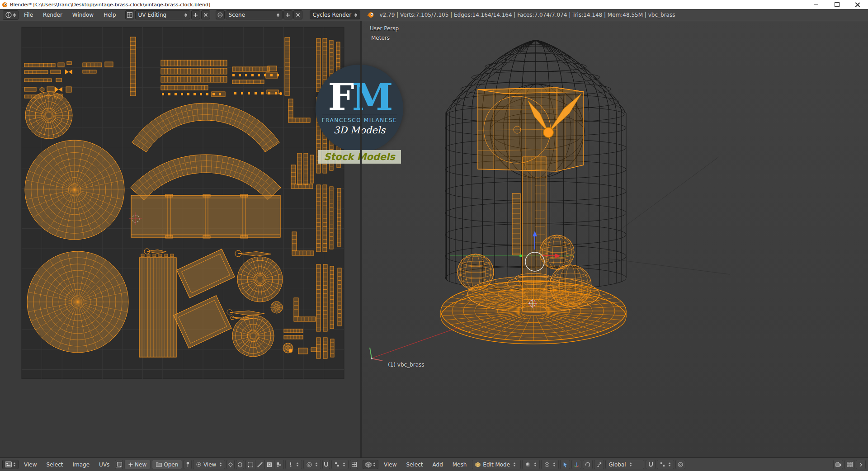  Describe the element at coordinates (858, 5) in the screenshot. I see `close-button` at that location.